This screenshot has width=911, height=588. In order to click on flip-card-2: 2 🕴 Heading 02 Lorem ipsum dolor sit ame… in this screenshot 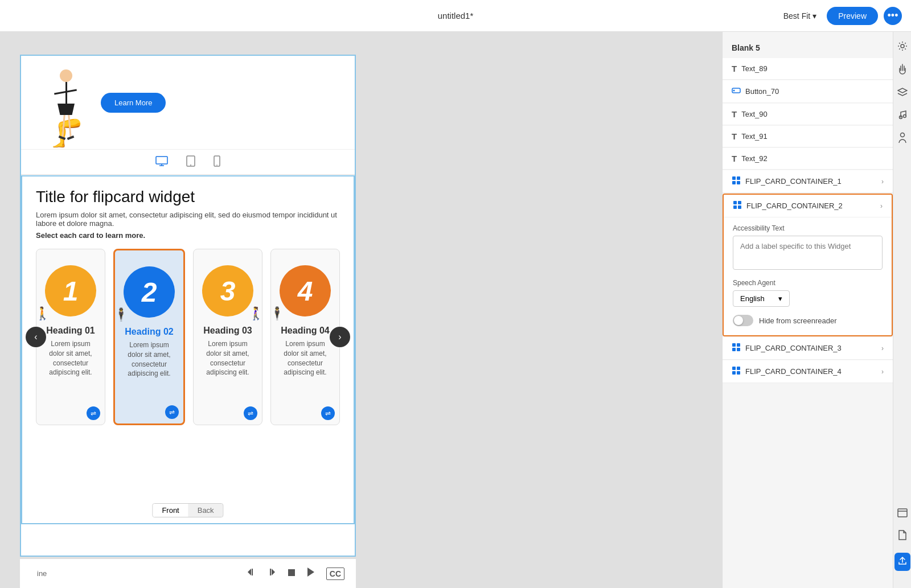, I will do `click(149, 337)`.